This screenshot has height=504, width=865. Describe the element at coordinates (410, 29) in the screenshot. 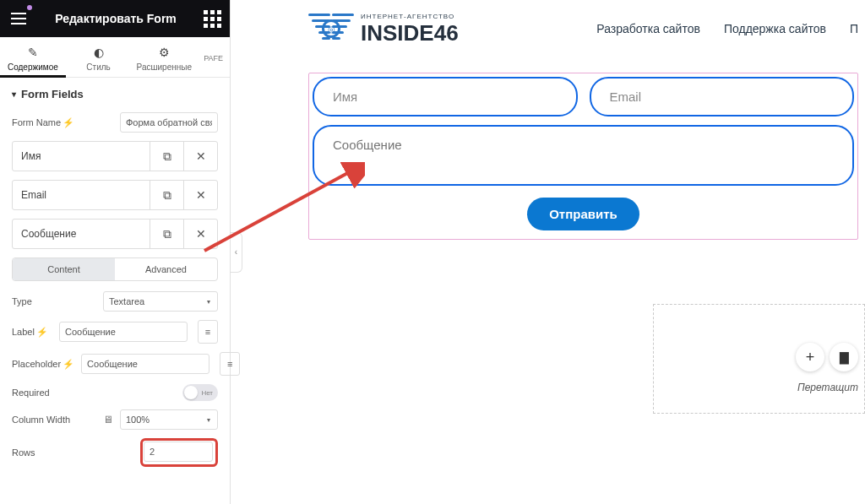

I see `logo-text: ИНТЕРНЕТ-АГЕНТСТВО INSIDE46` at that location.